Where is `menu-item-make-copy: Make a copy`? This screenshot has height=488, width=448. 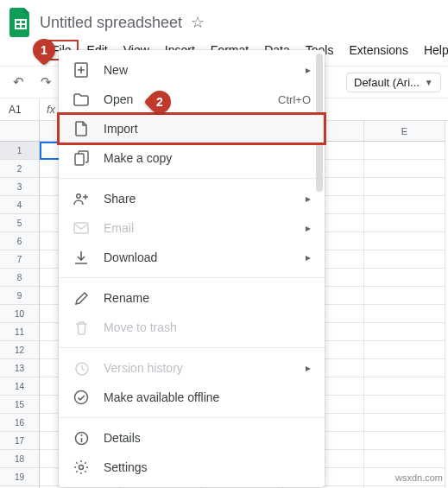 menu-item-make-copy: Make a copy is located at coordinates (192, 158).